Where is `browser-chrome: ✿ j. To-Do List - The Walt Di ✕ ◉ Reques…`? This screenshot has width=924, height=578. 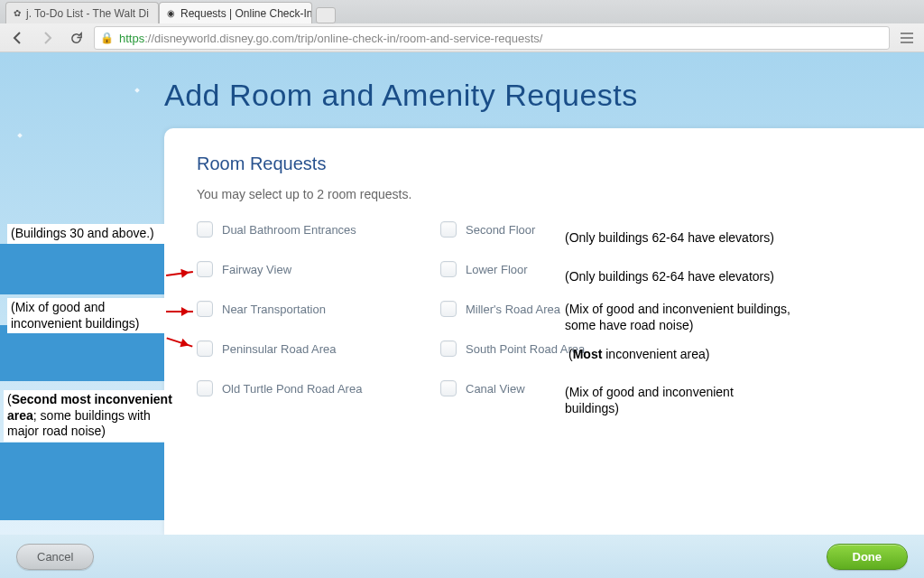 browser-chrome: ✿ j. To-Do List - The Walt Di ✕ ◉ Reques… is located at coordinates (462, 26).